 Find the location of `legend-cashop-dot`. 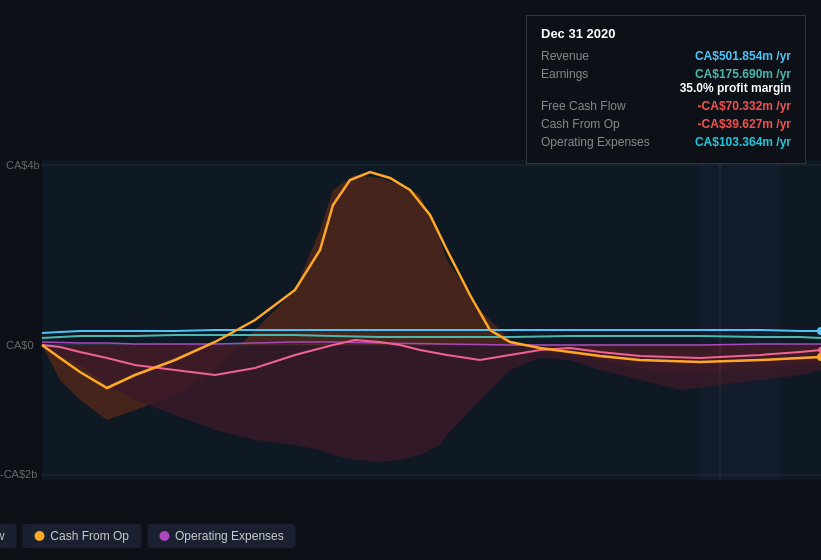

legend-cashop-dot is located at coordinates (39, 536).